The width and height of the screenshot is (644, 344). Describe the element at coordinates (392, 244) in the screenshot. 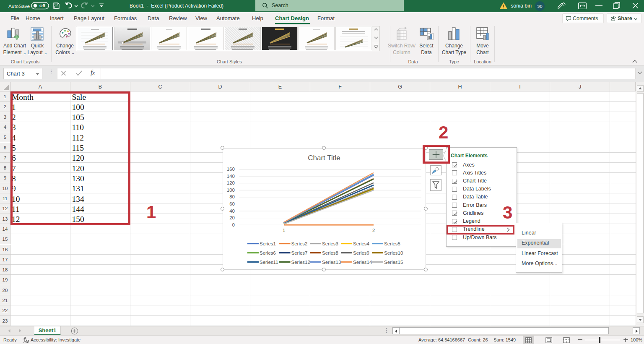

I see `svg-text: Series5` at that location.